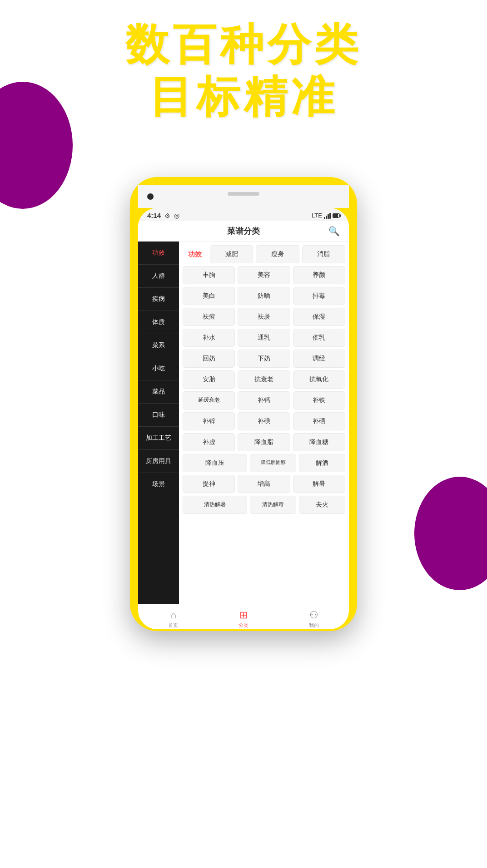  I want to click on category-row-11: 提神 增高 解暑, so click(264, 484).